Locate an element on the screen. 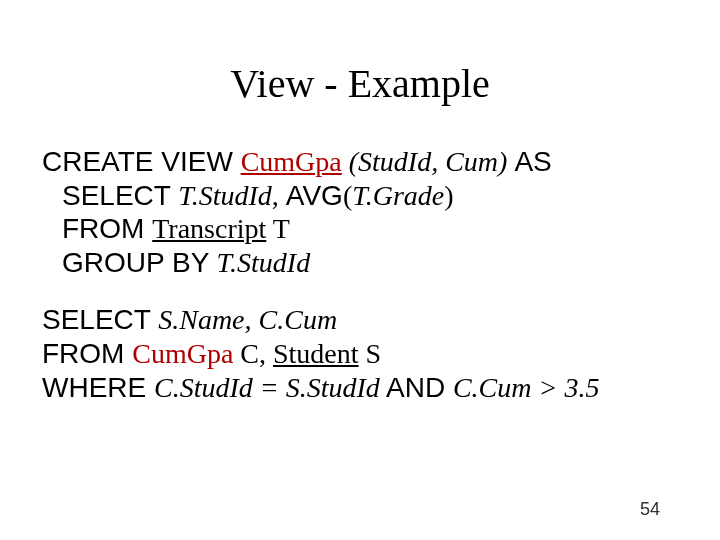  avg-open: ( is located at coordinates (348, 196).